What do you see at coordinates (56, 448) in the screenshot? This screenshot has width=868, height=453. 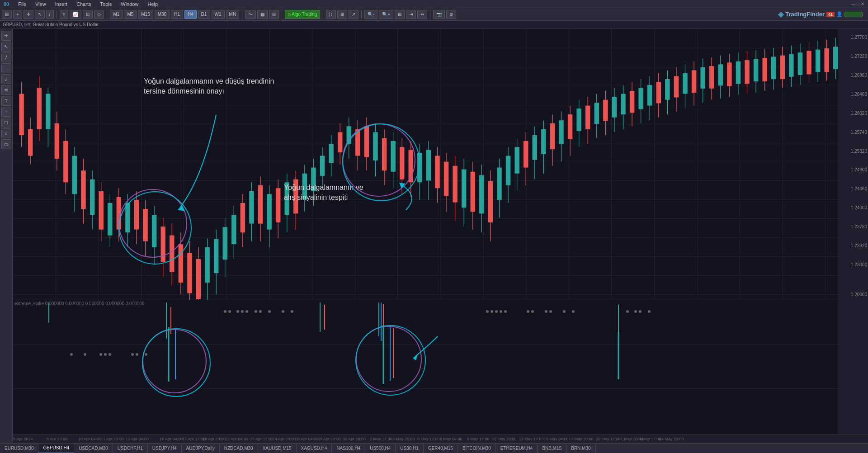 I see `tab-gbpusd-h4: GBPUSD,H4` at bounding box center [56, 448].